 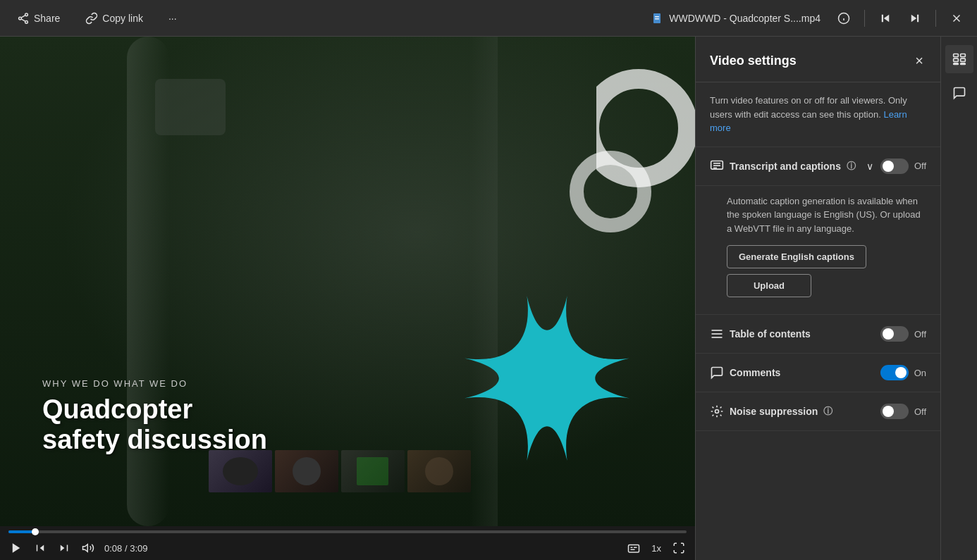 What do you see at coordinates (173, 18) in the screenshot?
I see `more-label: ···` at bounding box center [173, 18].